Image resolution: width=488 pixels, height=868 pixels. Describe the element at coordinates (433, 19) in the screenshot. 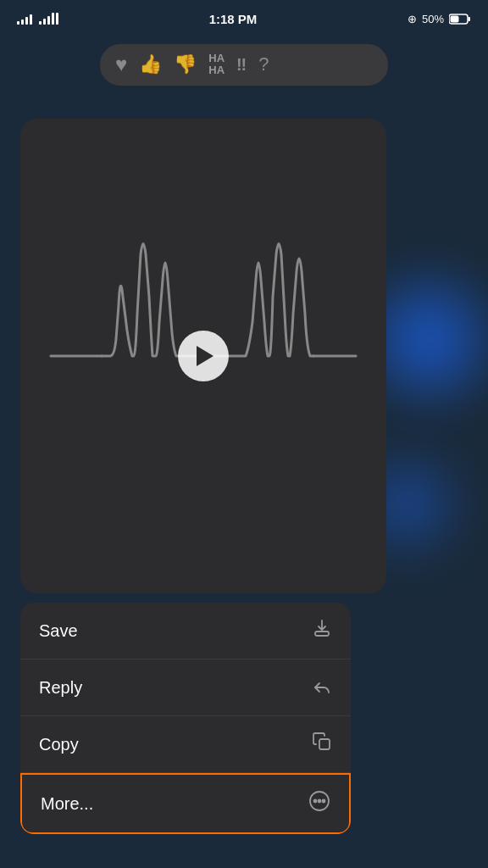

I see `battery-percent: 50%` at that location.